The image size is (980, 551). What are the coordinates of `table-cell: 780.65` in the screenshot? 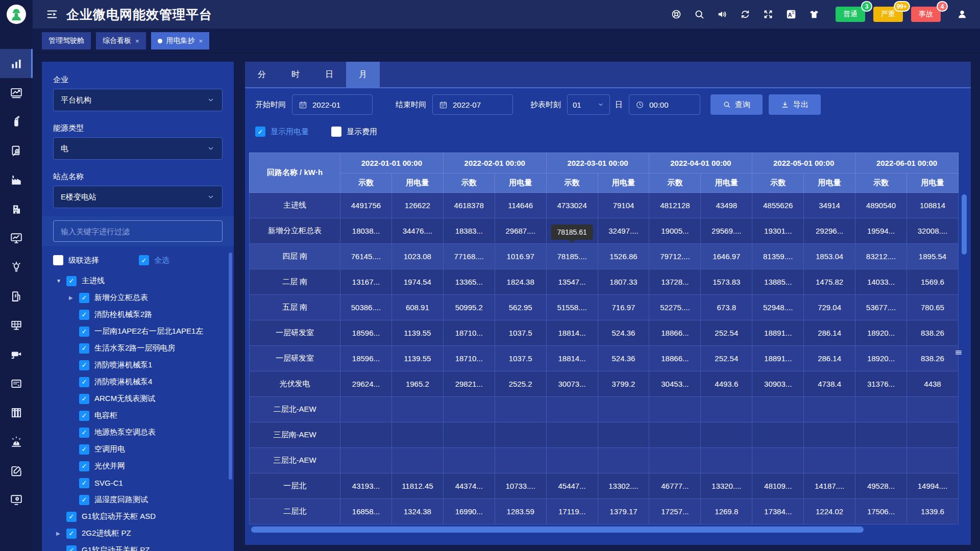 It's located at (932, 308).